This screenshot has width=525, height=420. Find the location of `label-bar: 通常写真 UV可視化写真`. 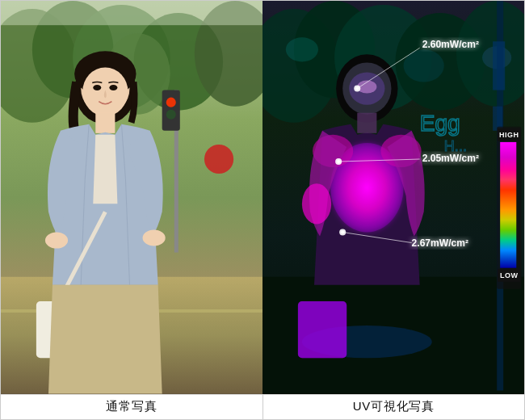

label-bar: 通常写真 UV可視化写真 is located at coordinates (262, 407).